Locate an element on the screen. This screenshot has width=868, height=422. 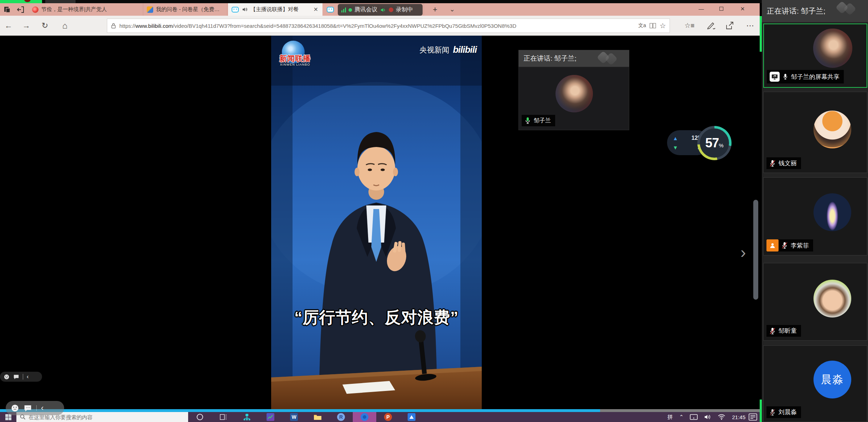
set-tabs-aside-icon is located at coordinates (21, 10).